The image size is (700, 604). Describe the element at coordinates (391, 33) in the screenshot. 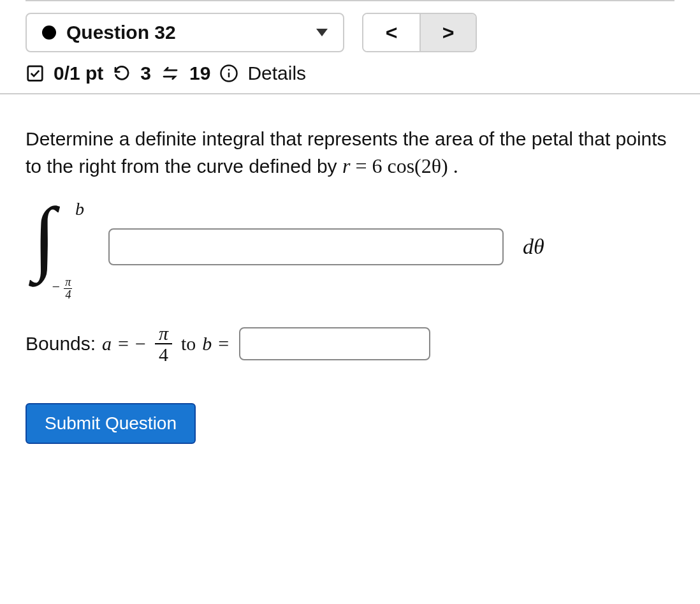

I see `chevron-left-icon: <` at that location.